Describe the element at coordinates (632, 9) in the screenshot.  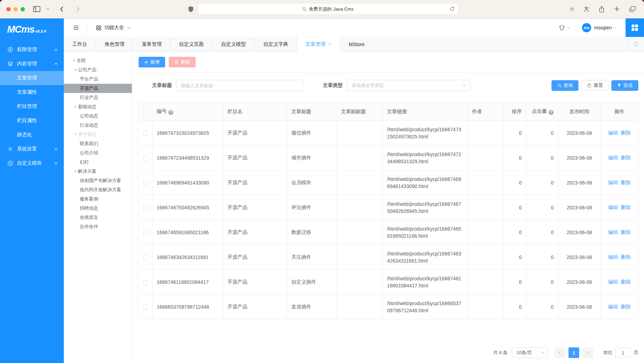
I see `tab-overview-icon` at that location.